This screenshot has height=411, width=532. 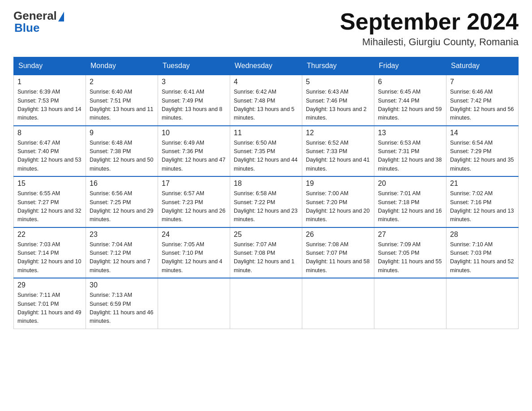 I want to click on table-row: 20 Sunrise: 7:01 AMSunset: 7:18 PMDaylig…, so click(x=410, y=202).